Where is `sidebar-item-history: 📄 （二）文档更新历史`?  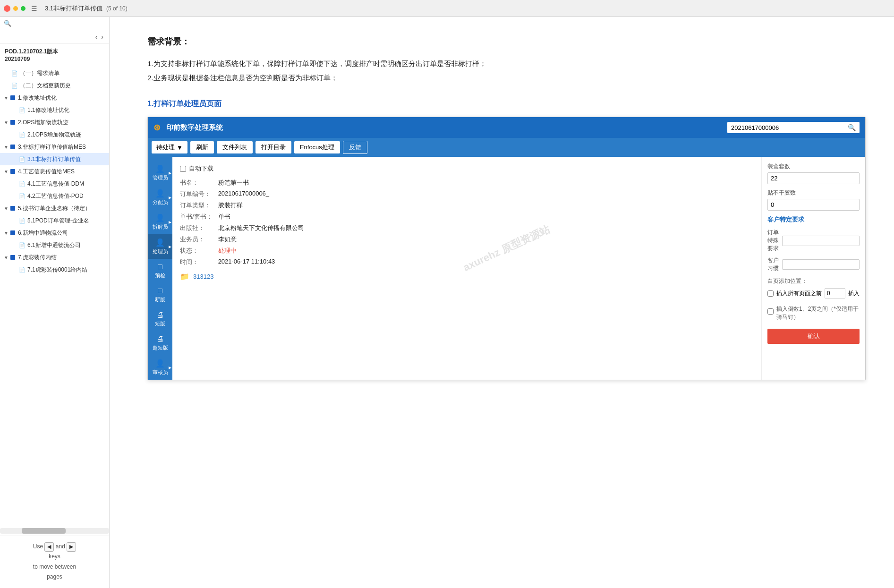
sidebar-item-history: 📄 （二）文档更新历史 is located at coordinates (55, 85).